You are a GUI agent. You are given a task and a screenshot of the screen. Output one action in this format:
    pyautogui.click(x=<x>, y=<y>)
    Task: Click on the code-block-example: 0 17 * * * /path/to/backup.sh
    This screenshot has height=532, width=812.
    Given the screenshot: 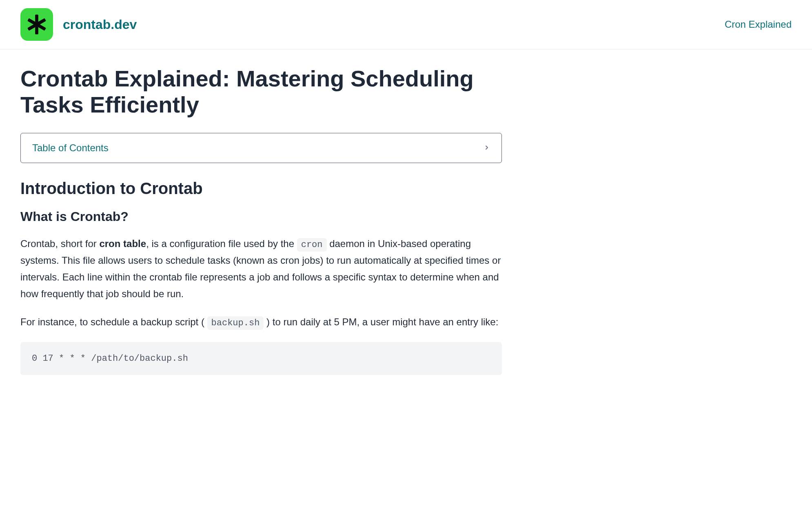 What is the action you would take?
    pyautogui.click(x=261, y=359)
    